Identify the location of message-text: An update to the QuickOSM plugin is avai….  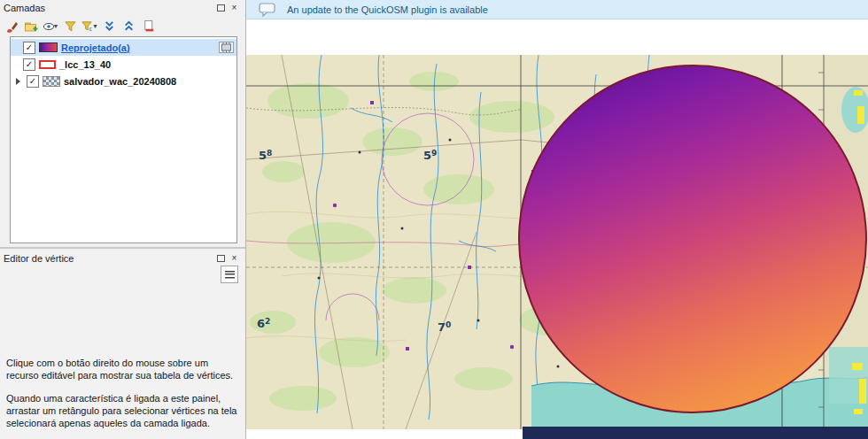
(388, 10).